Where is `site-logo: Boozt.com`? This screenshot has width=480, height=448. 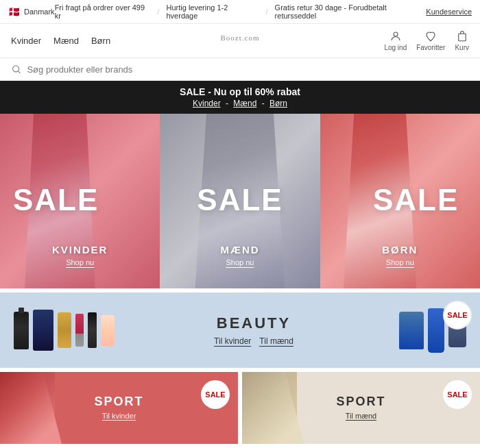 site-logo: Boozt.com is located at coordinates (240, 41).